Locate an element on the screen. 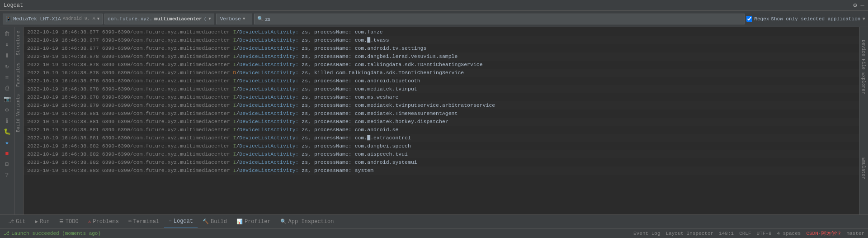  run-label: Run is located at coordinates (45, 222).